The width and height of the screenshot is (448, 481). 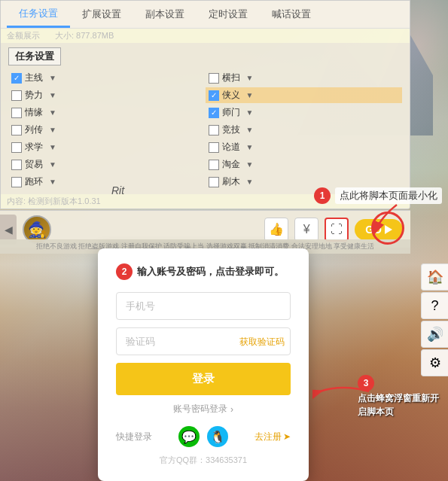 I want to click on task-row: 求学 ▼, so click(x=107, y=148).